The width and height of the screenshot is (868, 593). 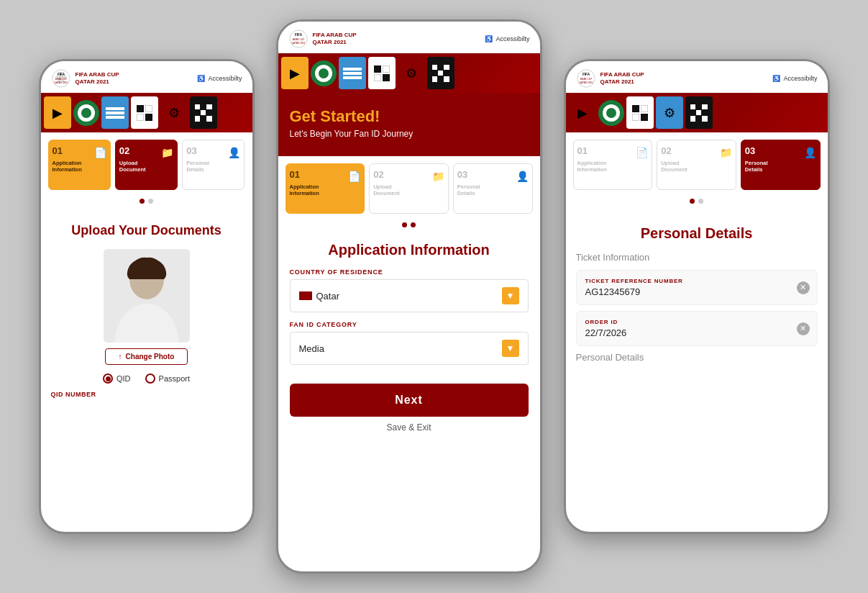 I want to click on page-dots-left, so click(x=147, y=202).